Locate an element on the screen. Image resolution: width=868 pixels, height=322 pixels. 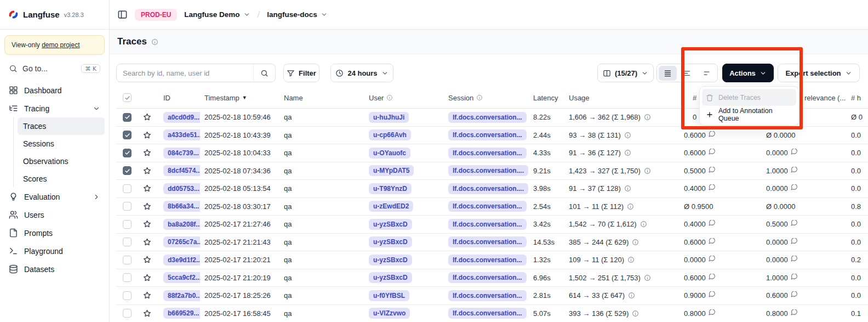
sidebar-item-traces: Traces is located at coordinates (61, 126).